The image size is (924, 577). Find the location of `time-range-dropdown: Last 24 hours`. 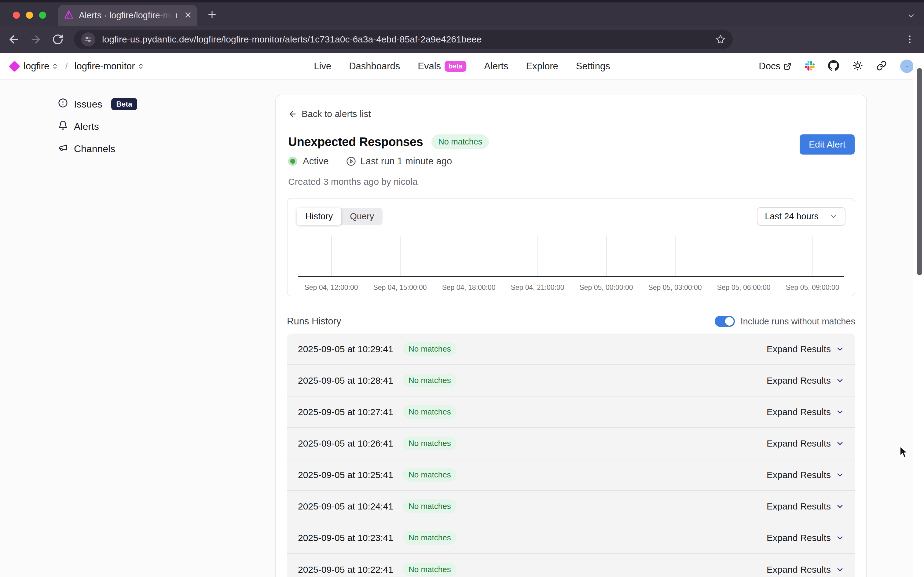

time-range-dropdown: Last 24 hours is located at coordinates (801, 217).